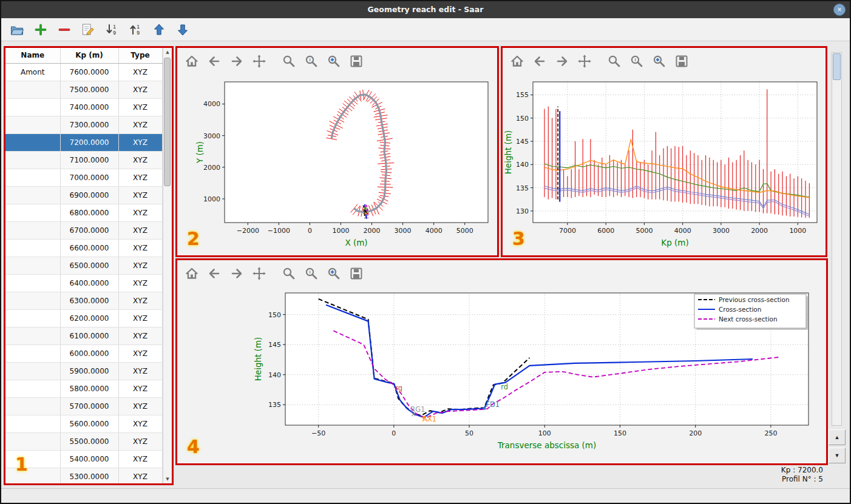 The image size is (851, 504). Describe the element at coordinates (140, 56) in the screenshot. I see `column-header: Type` at that location.